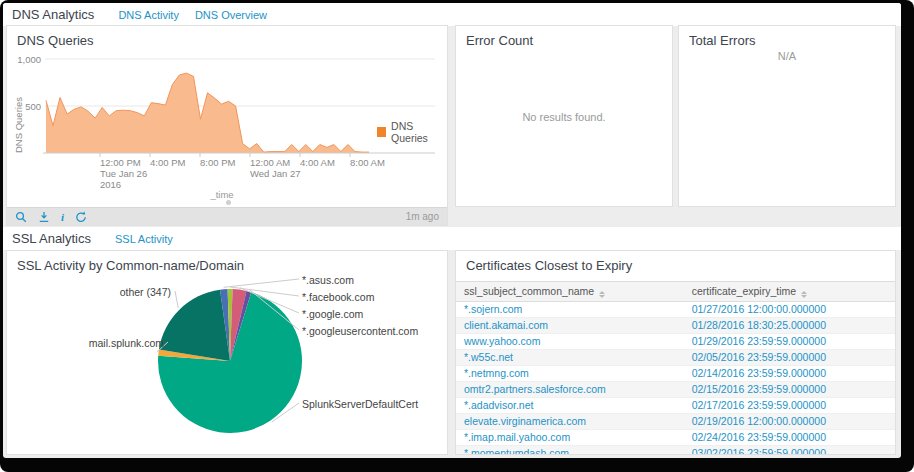  I want to click on x-axis-tick-label: 12:00 PMTue Jan 262016, so click(124, 174).